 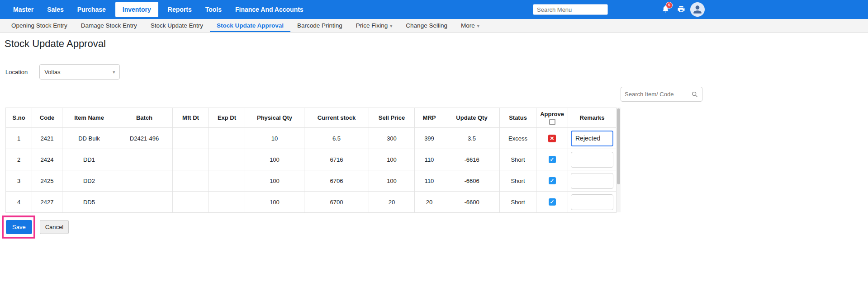 I want to click on header-remarks: Remarks, so click(x=593, y=118).